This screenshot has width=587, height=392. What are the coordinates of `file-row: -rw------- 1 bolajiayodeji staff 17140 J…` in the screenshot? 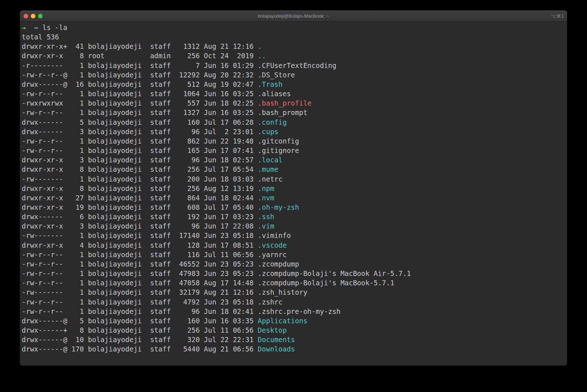 It's located at (293, 235).